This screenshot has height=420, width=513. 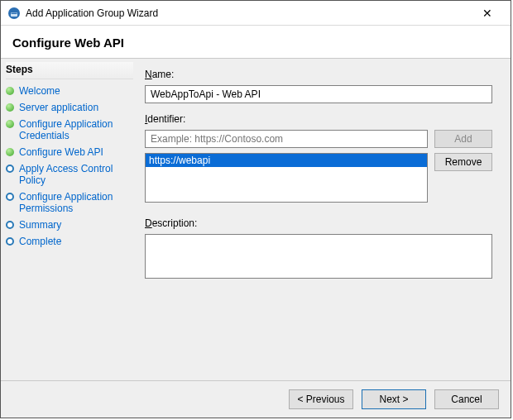 I want to click on name-input, so click(x=319, y=94).